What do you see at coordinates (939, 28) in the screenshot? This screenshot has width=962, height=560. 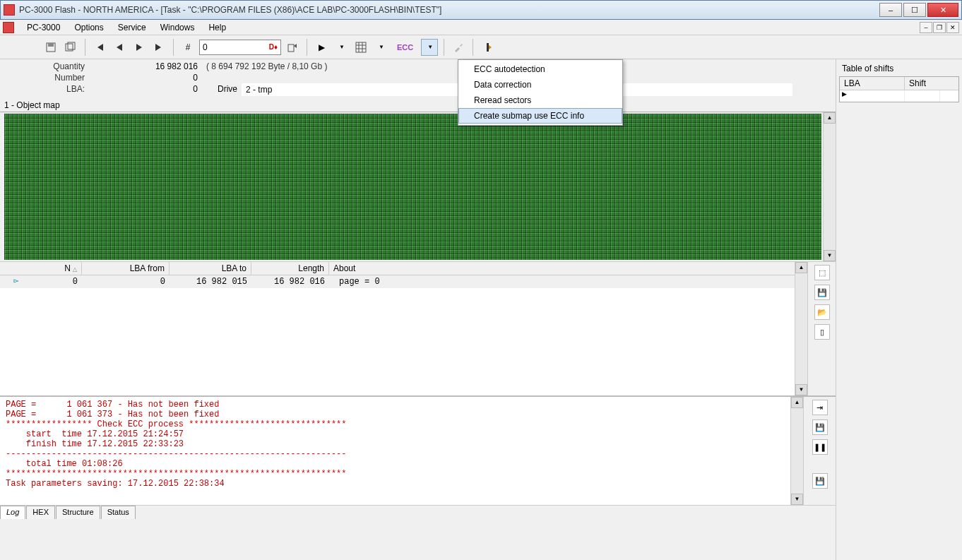 I see `mdi-controls: – ❐ ✕` at bounding box center [939, 28].